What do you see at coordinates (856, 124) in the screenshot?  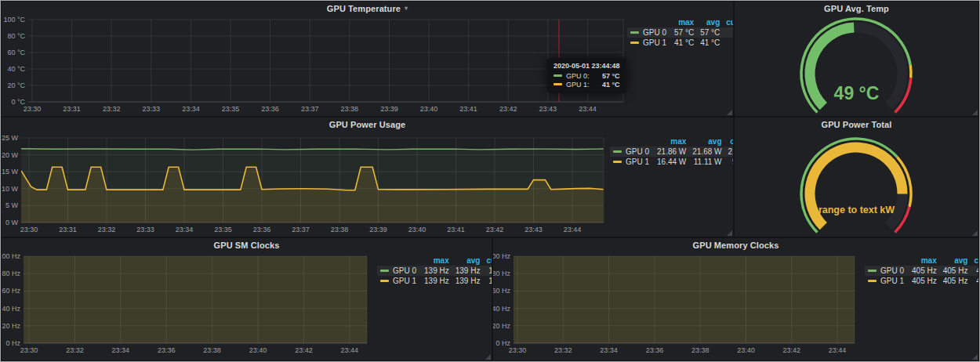 I see `panel-title-gpu-power-total: GPU Power Total` at bounding box center [856, 124].